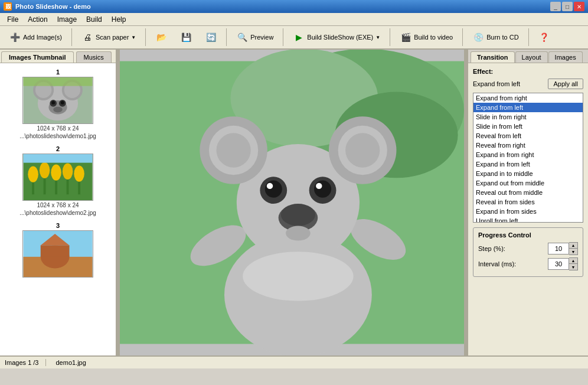 The height and width of the screenshot is (385, 588). What do you see at coordinates (337, 37) in the screenshot?
I see `build-slideshow-button: ▶ Build SlideShow (EXE) ▼` at bounding box center [337, 37].